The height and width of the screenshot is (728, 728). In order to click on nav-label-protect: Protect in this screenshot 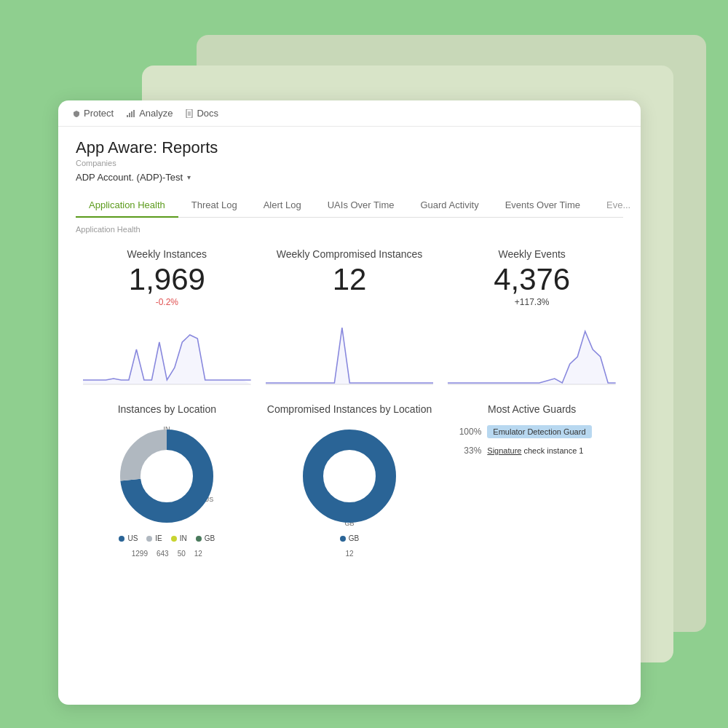, I will do `click(99, 114)`.